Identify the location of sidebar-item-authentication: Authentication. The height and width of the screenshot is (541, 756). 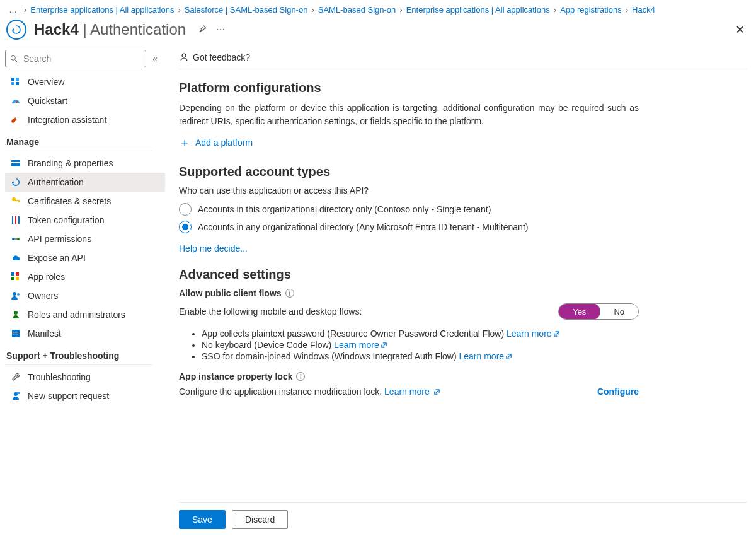
(85, 182).